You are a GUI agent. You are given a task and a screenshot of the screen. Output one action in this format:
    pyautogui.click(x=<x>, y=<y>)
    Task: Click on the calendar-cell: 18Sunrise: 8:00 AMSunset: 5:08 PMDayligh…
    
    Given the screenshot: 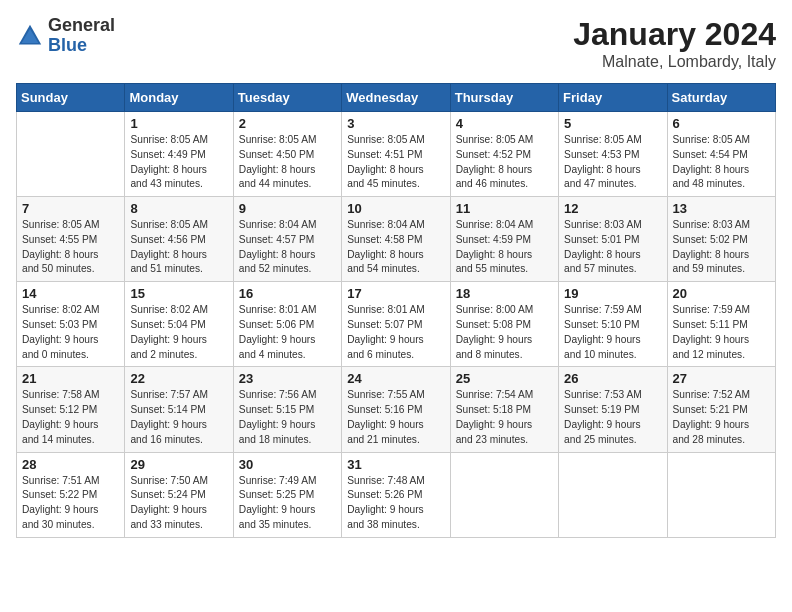 What is the action you would take?
    pyautogui.click(x=504, y=324)
    